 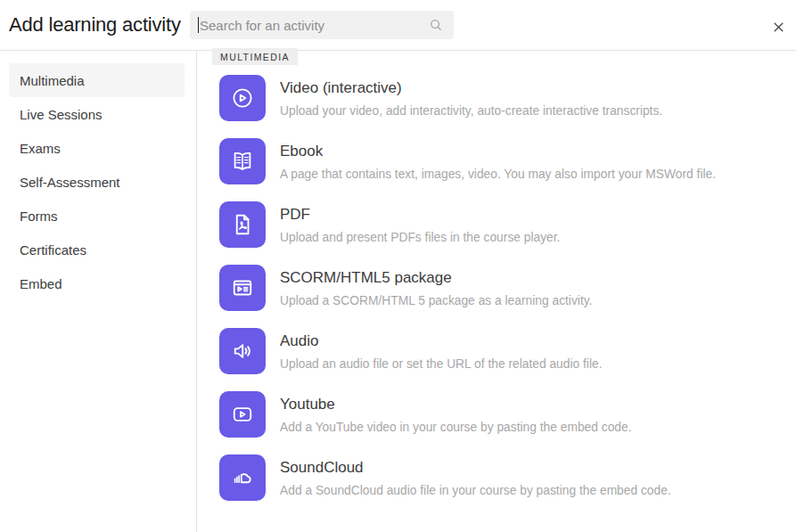 I want to click on activity-description: Upload and present PDFs files in the cou…, so click(x=420, y=238).